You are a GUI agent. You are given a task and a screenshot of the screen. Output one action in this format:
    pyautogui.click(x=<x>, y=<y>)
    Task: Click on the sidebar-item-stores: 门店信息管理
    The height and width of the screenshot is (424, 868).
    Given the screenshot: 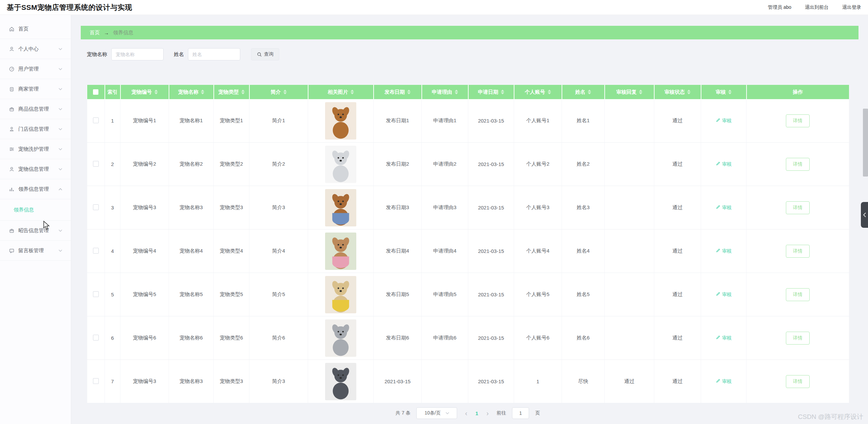 What is the action you would take?
    pyautogui.click(x=35, y=129)
    